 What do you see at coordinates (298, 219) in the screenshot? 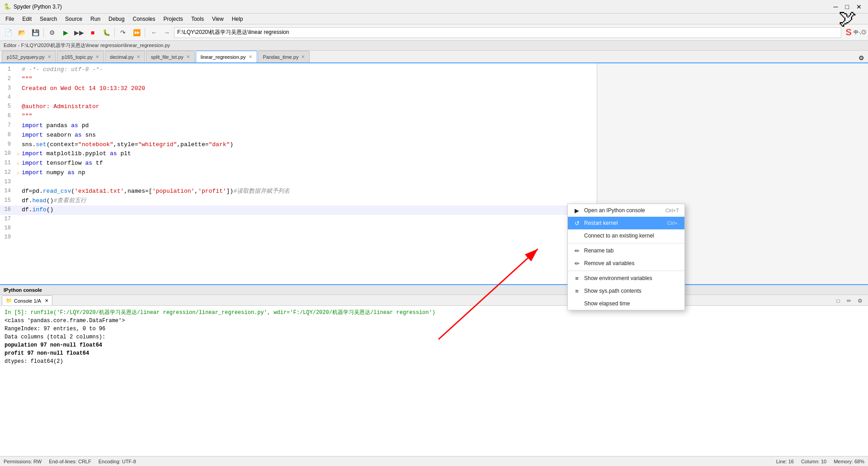
I see `code-line-17: 17` at bounding box center [298, 219].